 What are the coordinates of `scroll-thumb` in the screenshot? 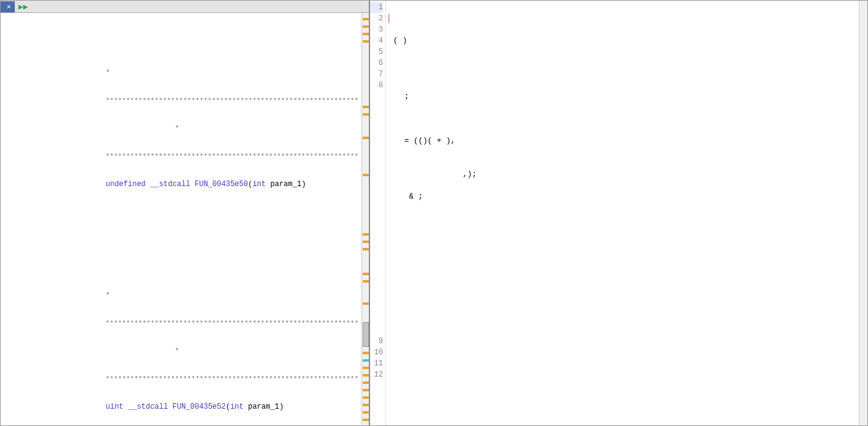 It's located at (366, 334).